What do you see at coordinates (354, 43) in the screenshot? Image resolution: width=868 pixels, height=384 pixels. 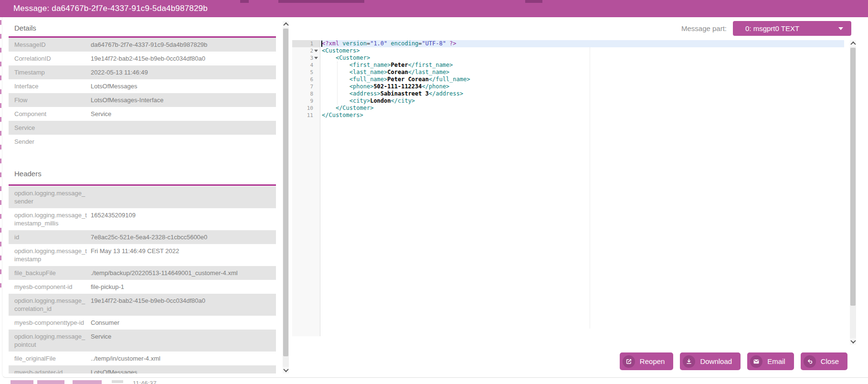 I see `code-token: version` at bounding box center [354, 43].